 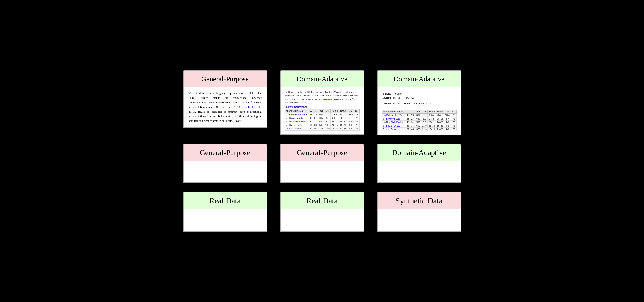 I want to click on sql-col-div: Div, so click(x=448, y=112).